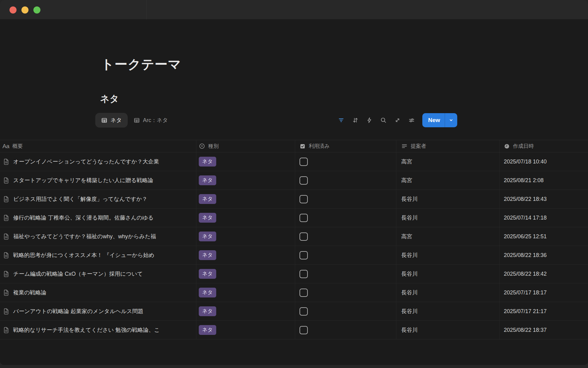  Describe the element at coordinates (294, 293) in the screenshot. I see `table-row: 複業の戦略論ネタ長谷川2025/07/17 18:17` at that location.